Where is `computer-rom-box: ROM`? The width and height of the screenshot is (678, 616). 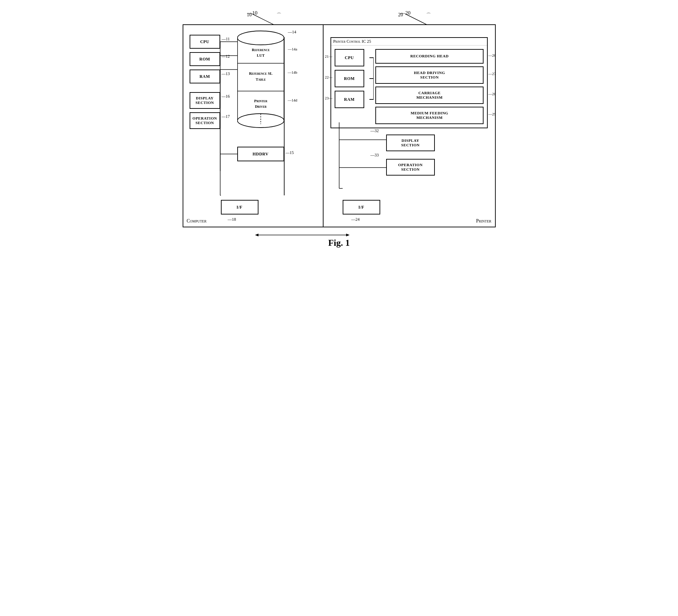 computer-rom-box: ROM is located at coordinates (205, 59).